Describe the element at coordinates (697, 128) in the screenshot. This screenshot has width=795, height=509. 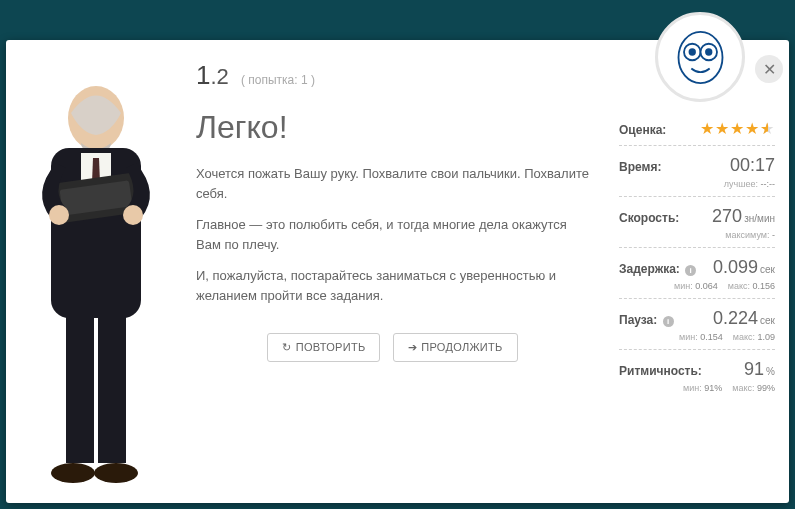
I see `stat-rating: Оценка: ★★★★★` at that location.